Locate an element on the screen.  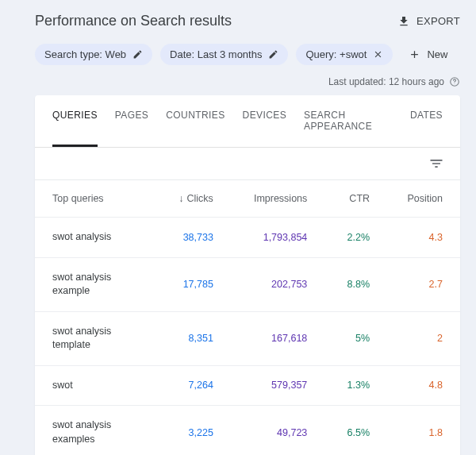
new-filter-button: New is located at coordinates (428, 54).